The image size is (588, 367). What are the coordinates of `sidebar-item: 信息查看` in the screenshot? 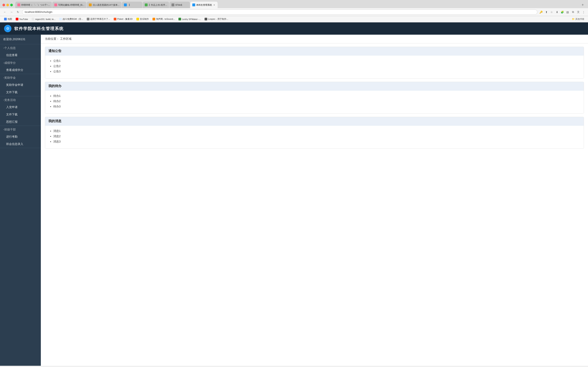 It's located at (20, 55).